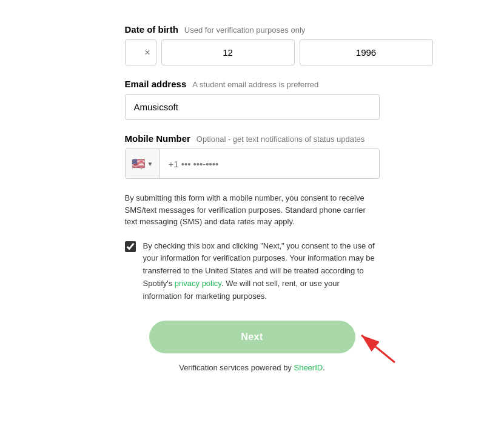  What do you see at coordinates (371, 341) in the screenshot?
I see `arrow-annotation` at bounding box center [371, 341].